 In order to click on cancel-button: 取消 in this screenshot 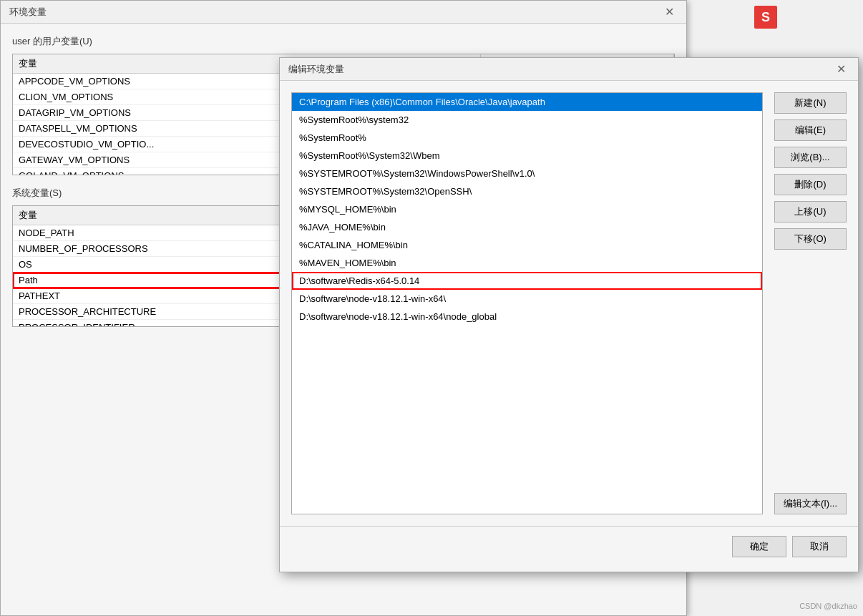, I will do `click(819, 547)`.